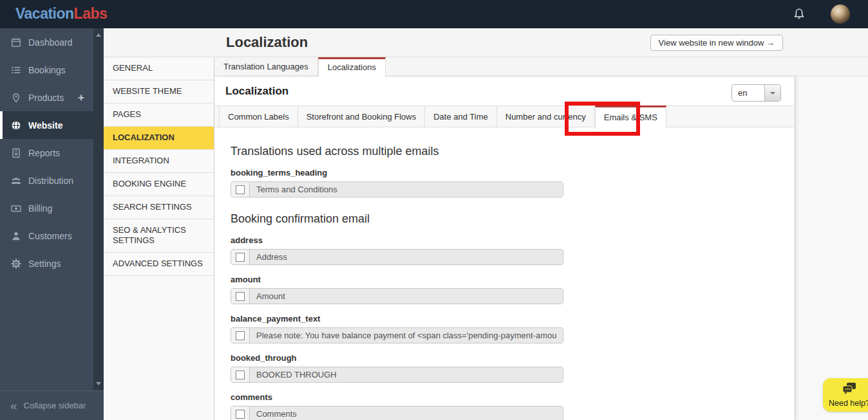 The width and height of the screenshot is (868, 420). I want to click on submenu-item-booking-engine: BOOKING ENGINE, so click(158, 185).